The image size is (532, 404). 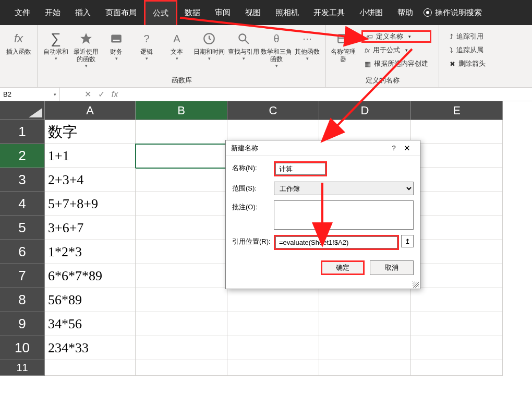 What do you see at coordinates (209, 51) in the screenshot?
I see `datetime-button: 日期和时间 ▾` at bounding box center [209, 51].